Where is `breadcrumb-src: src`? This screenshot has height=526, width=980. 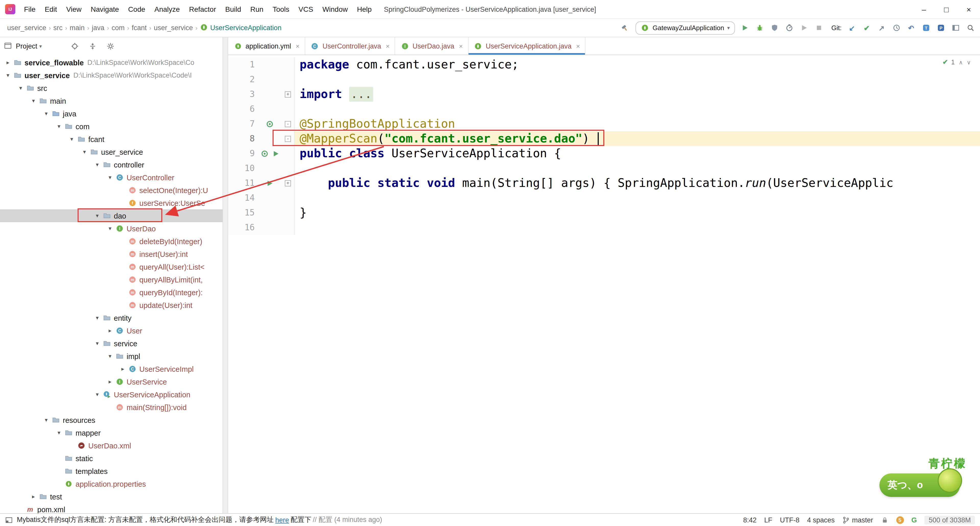 breadcrumb-src: src is located at coordinates (58, 28).